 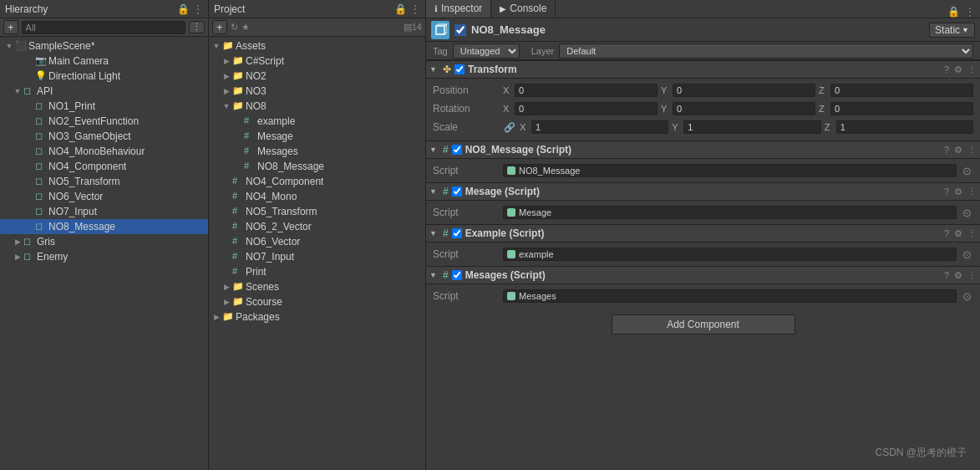 I want to click on project-item-no2: ▶ 📁 NO2, so click(x=317, y=76).